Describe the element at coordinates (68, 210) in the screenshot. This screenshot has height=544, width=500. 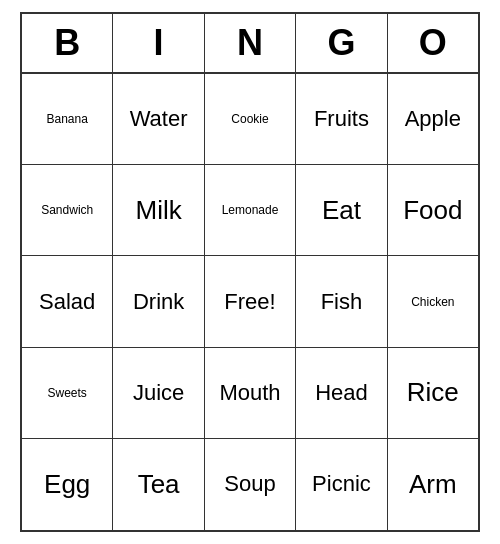
I see `grid-cell-1-0: Sandwich` at that location.